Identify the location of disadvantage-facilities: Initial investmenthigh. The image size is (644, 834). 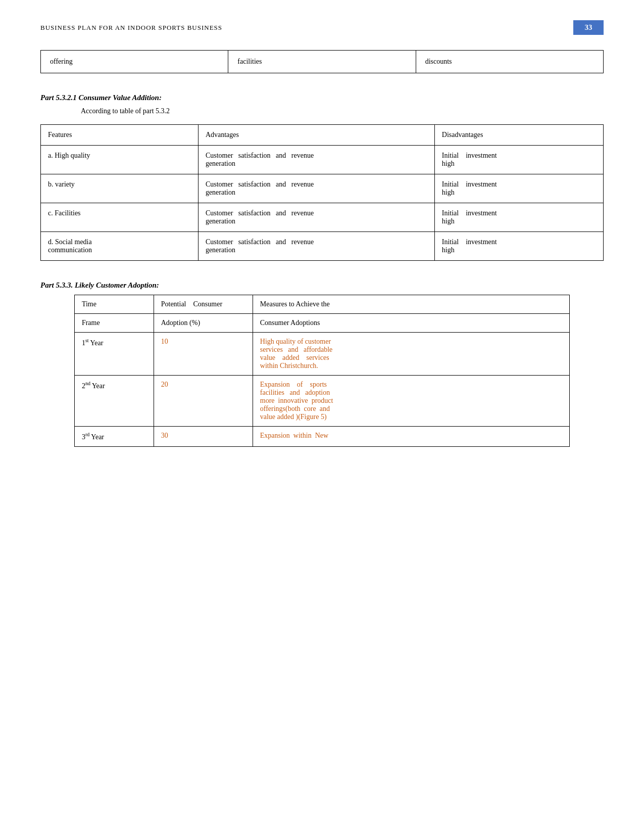
(519, 217).